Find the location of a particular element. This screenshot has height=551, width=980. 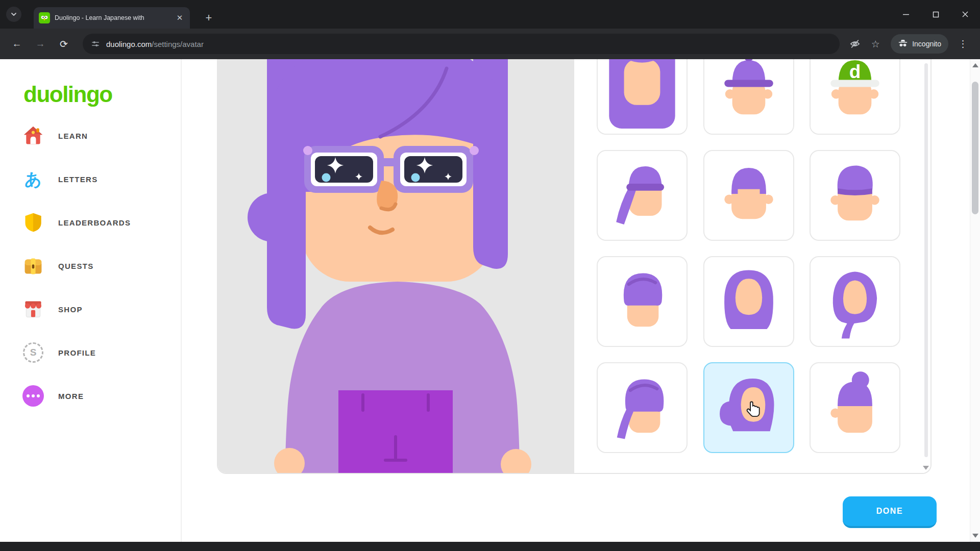

shop-icon is located at coordinates (33, 309).